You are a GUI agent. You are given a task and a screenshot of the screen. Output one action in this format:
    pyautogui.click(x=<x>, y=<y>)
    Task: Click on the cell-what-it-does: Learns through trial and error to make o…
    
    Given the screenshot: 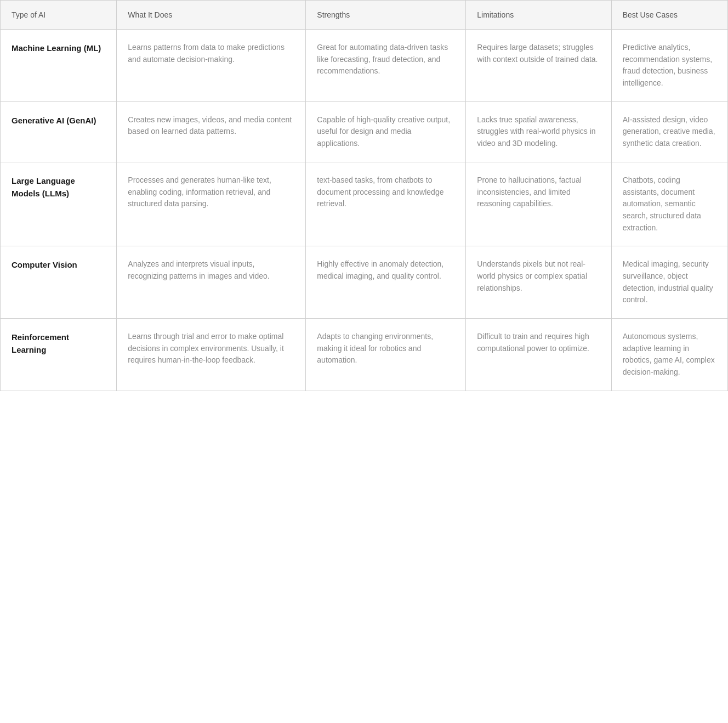 What is the action you would take?
    pyautogui.click(x=212, y=355)
    